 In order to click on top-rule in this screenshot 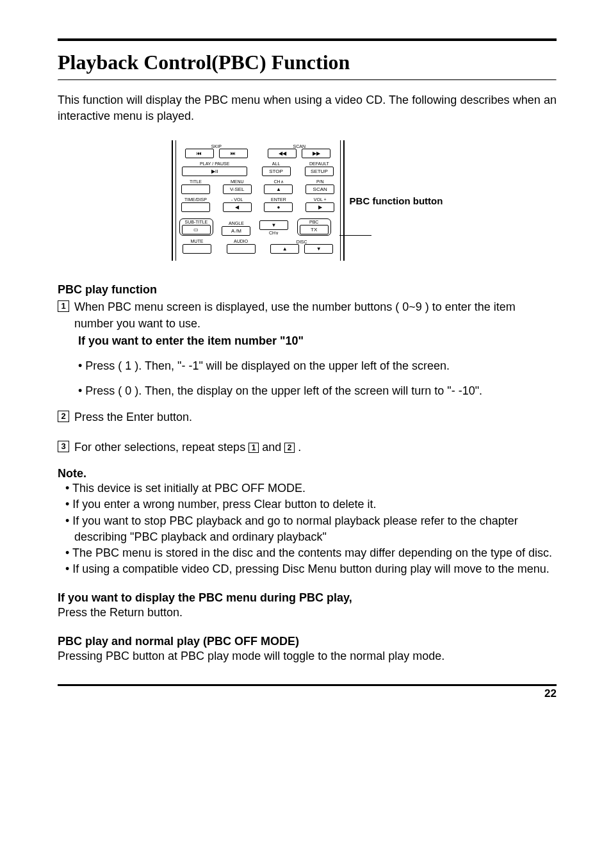, I will do `click(307, 40)`.